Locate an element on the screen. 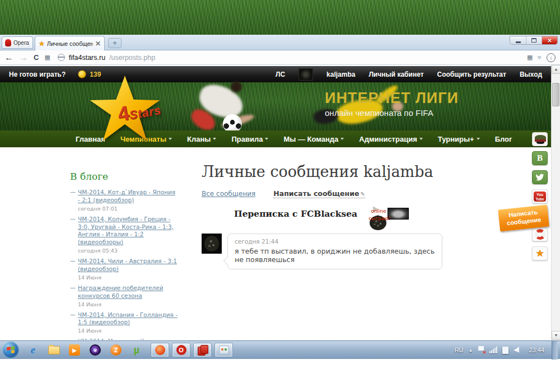  list-item: ЧМ-2014, Кот-д`Ивуар - Япония - 2:1 (вид… is located at coordinates (124, 200).